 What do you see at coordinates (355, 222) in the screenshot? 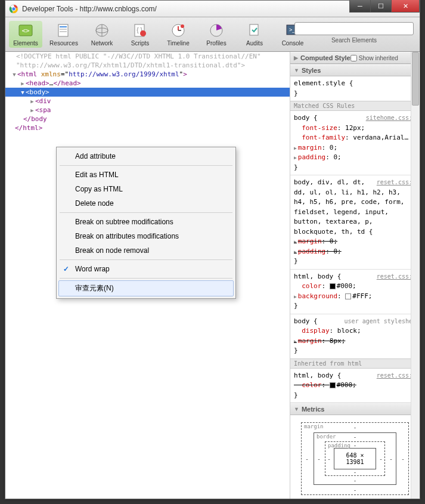
I see `css-rule-reset: reset.css:7 body, div, dl, dt, dd, ul, o…` at bounding box center [355, 222].